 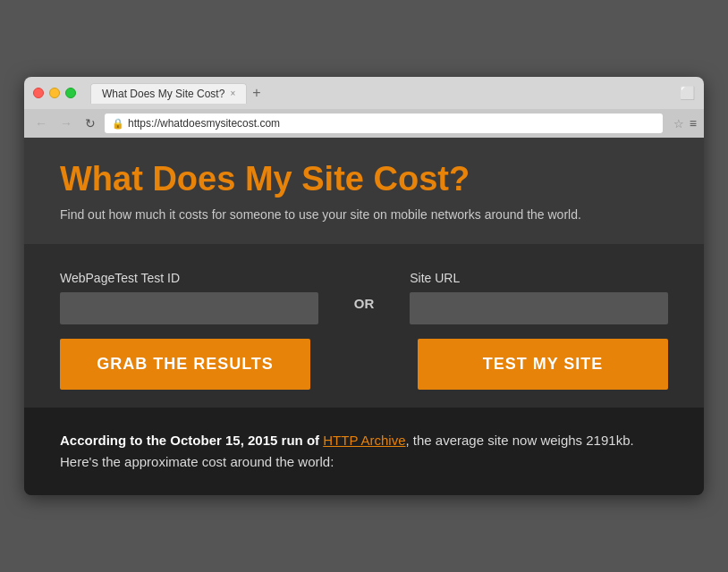 What do you see at coordinates (190, 308) in the screenshot?
I see `wpt-input` at bounding box center [190, 308].